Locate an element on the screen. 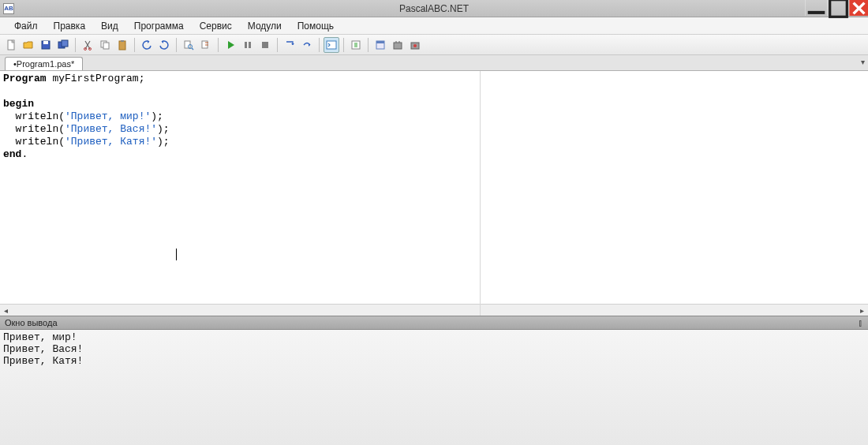 Image resolution: width=868 pixels, height=445 pixels. form-designer-icon is located at coordinates (380, 45).